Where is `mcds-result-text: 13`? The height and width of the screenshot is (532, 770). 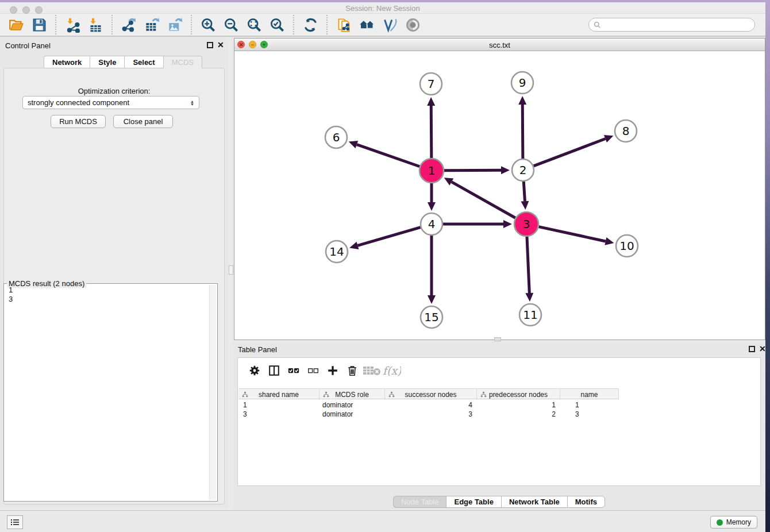
mcds-result-text: 13 is located at coordinates (107, 393).